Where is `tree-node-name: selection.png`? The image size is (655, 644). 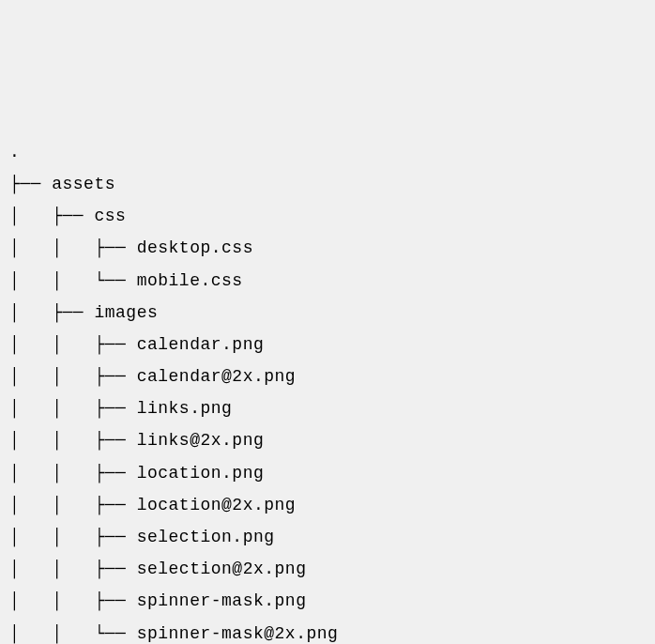
tree-node-name: selection.png is located at coordinates (206, 537).